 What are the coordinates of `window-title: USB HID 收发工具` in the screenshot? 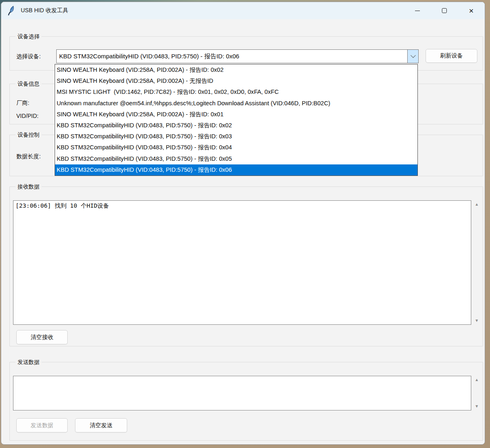 It's located at (45, 11).